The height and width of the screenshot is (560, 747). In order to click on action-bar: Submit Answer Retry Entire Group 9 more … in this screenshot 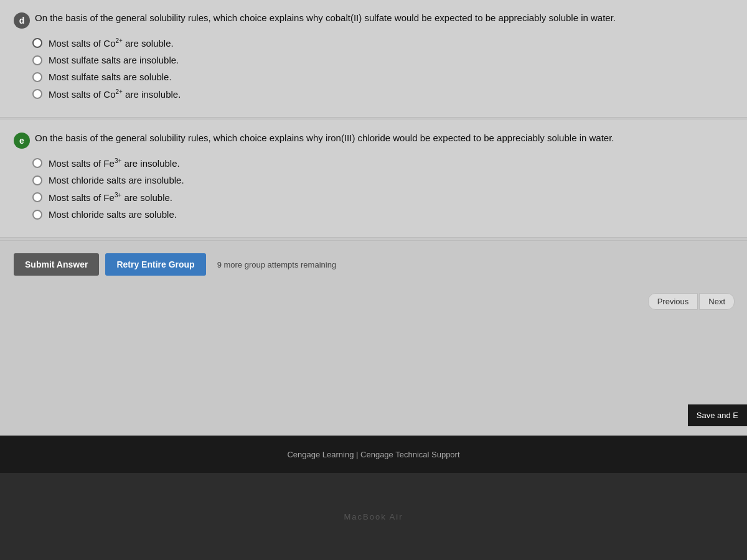, I will do `click(374, 264)`.